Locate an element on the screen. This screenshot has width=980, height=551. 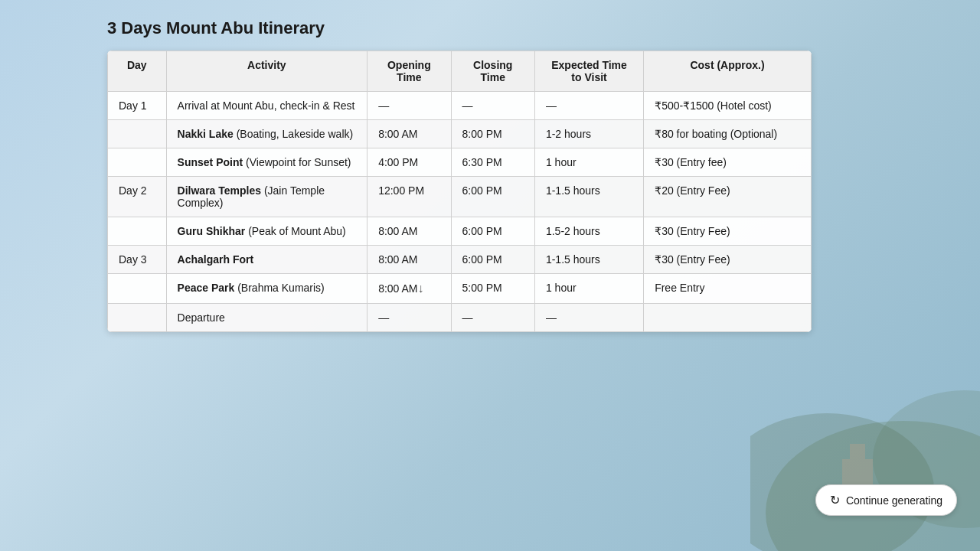
table-row: Guru Shikhar (Peak of Mount Abu)8:00 AM6… is located at coordinates (459, 231).